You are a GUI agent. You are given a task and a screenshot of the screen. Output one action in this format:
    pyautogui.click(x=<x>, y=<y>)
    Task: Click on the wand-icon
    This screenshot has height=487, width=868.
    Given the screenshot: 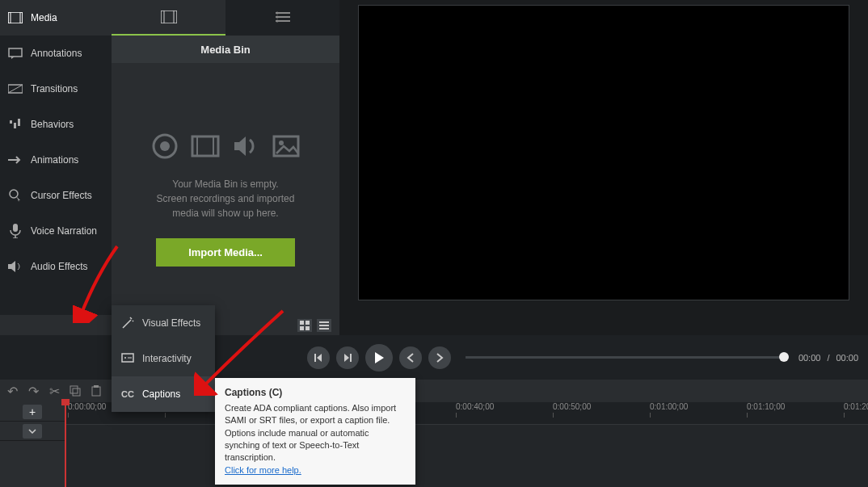 What is the action you would take?
    pyautogui.click(x=128, y=323)
    